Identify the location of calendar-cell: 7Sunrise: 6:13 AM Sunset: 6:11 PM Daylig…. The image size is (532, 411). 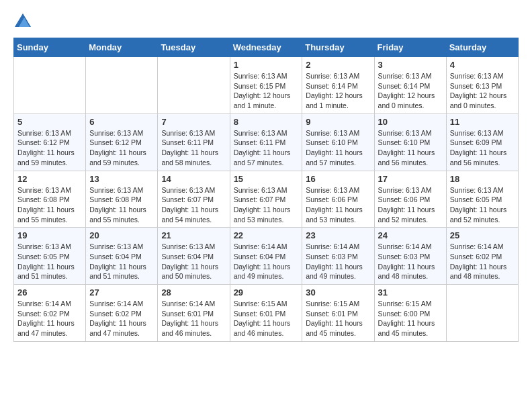
(193, 142).